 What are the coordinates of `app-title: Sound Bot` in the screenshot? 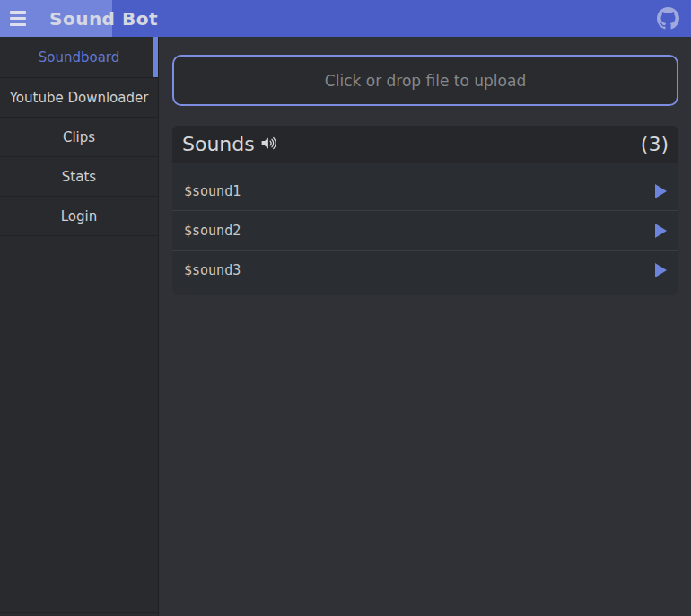 It's located at (104, 18).